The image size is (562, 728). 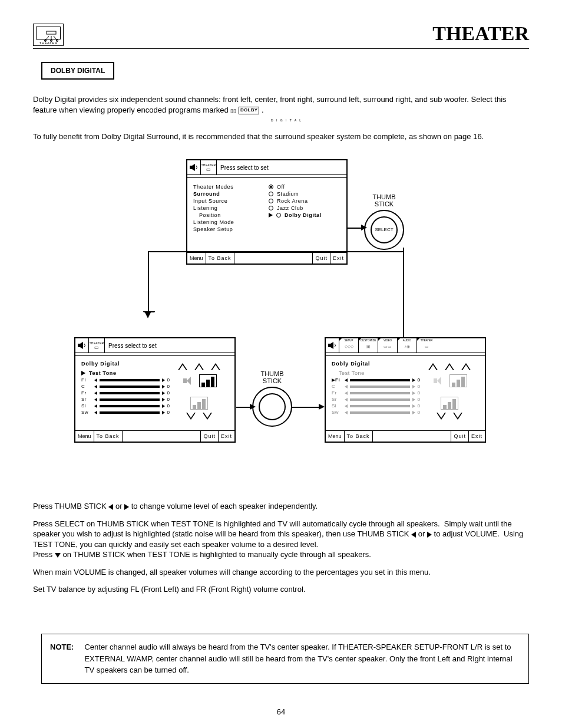 I want to click on tab-label: THEATER, so click(x=48, y=43).